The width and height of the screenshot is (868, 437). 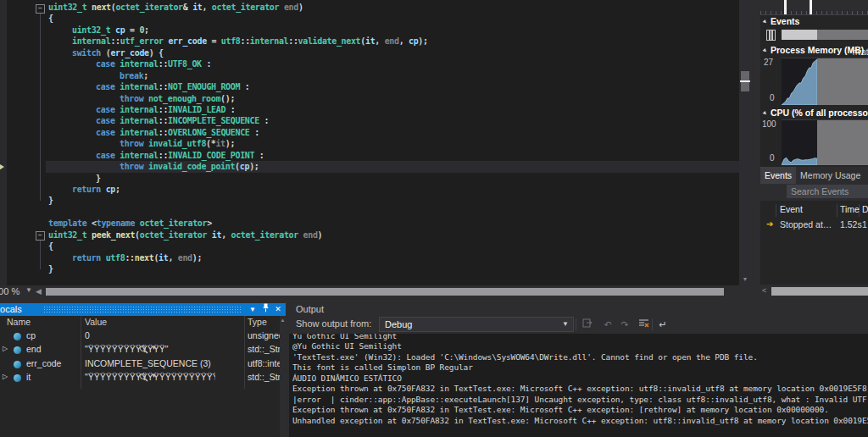 I want to click on code-line: return utf8::next(it, end);, so click(x=392, y=257).